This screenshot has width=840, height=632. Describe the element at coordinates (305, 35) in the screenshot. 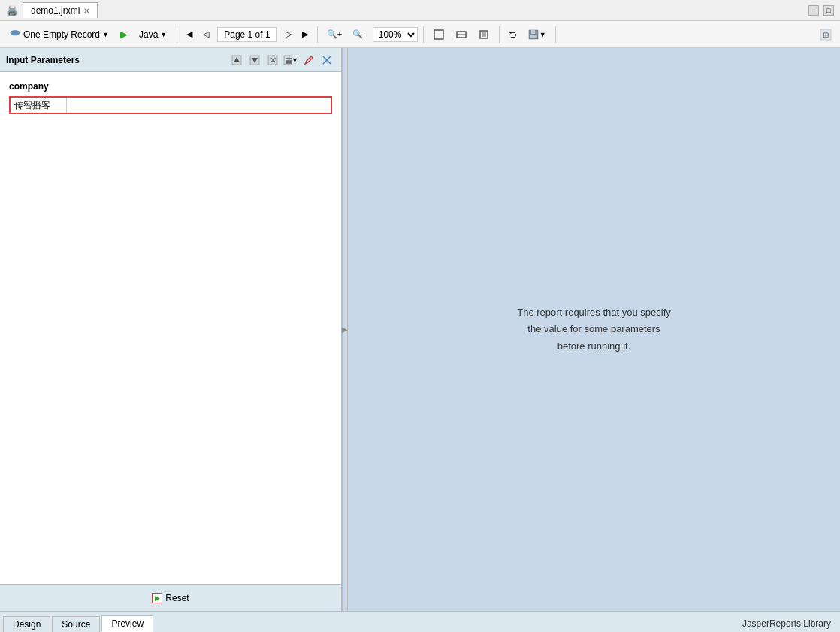

I see `next-page-icon: ▶` at that location.